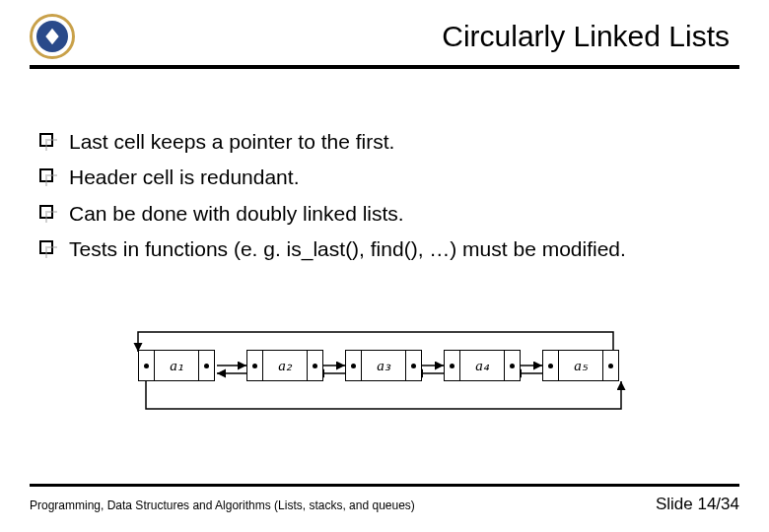 This screenshot has width=769, height=532. What do you see at coordinates (183, 177) in the screenshot?
I see `bullet-text: Header cell is redundant.` at bounding box center [183, 177].